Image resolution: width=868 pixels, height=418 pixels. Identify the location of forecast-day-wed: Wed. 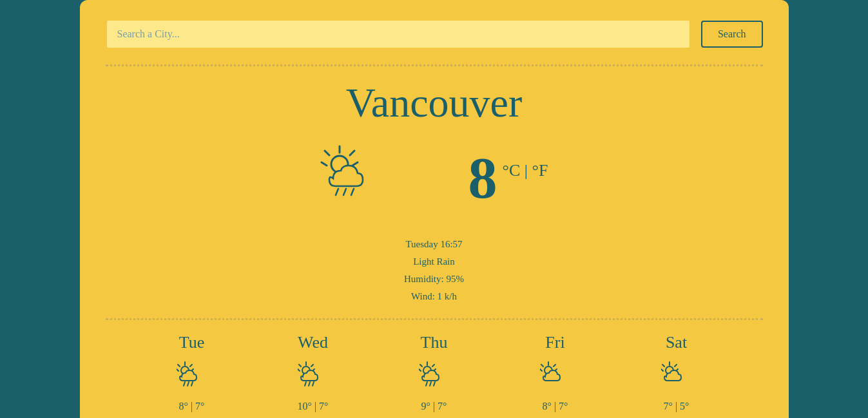
(313, 372).